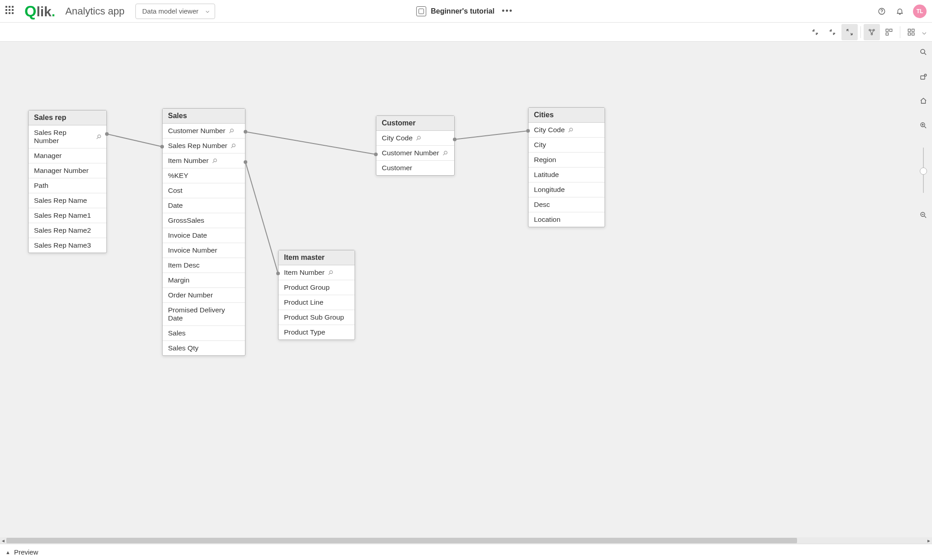  What do you see at coordinates (67, 186) in the screenshot?
I see `table-field: Path` at bounding box center [67, 186].